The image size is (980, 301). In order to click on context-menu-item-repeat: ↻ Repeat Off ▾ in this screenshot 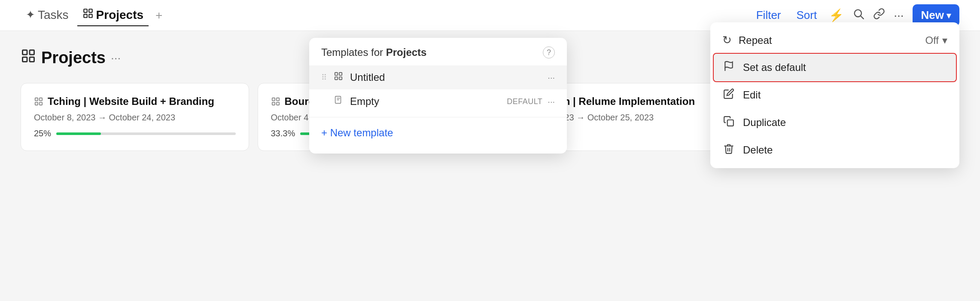, I will do `click(835, 40)`.